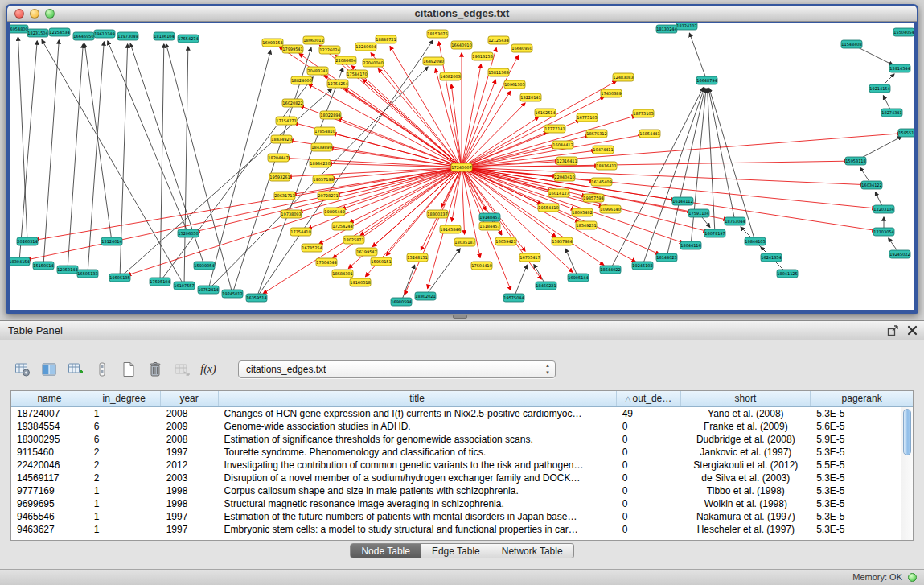 This screenshot has height=585, width=924. What do you see at coordinates (328, 196) in the screenshot?
I see `graph-node: 20728271` at bounding box center [328, 196].